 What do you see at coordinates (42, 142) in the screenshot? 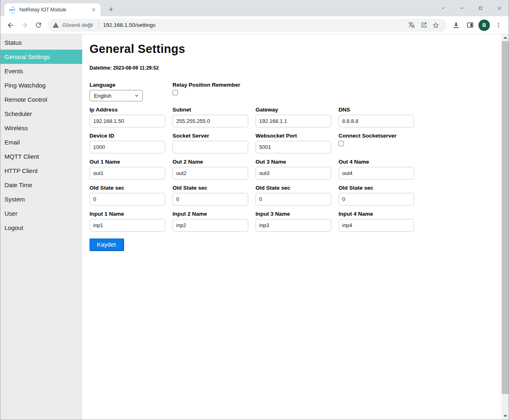
I see `sidebar-item-email: Email` at bounding box center [42, 142].